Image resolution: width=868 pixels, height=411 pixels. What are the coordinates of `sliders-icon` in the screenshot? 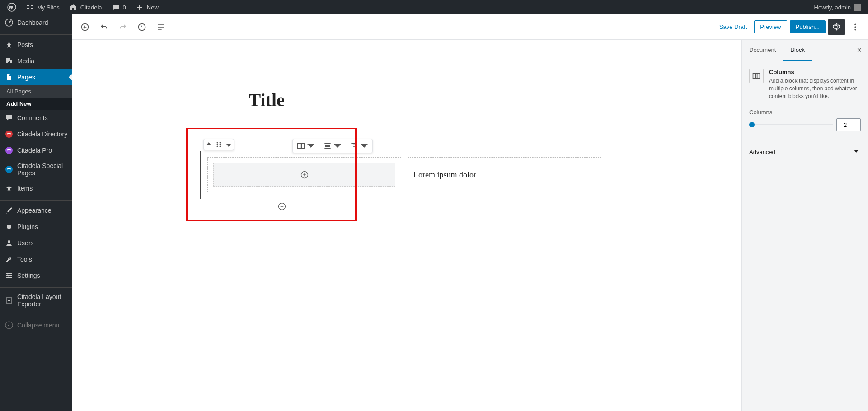 It's located at (9, 276).